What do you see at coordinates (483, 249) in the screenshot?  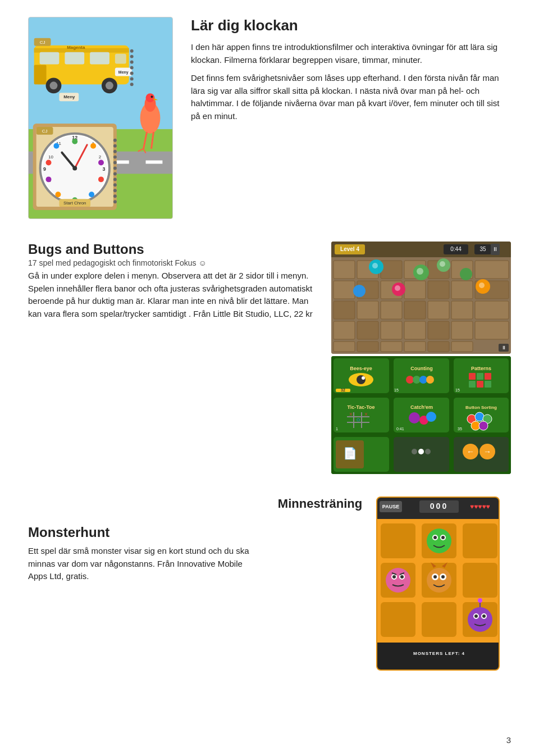 I see `svg-text: 35` at bounding box center [483, 249].